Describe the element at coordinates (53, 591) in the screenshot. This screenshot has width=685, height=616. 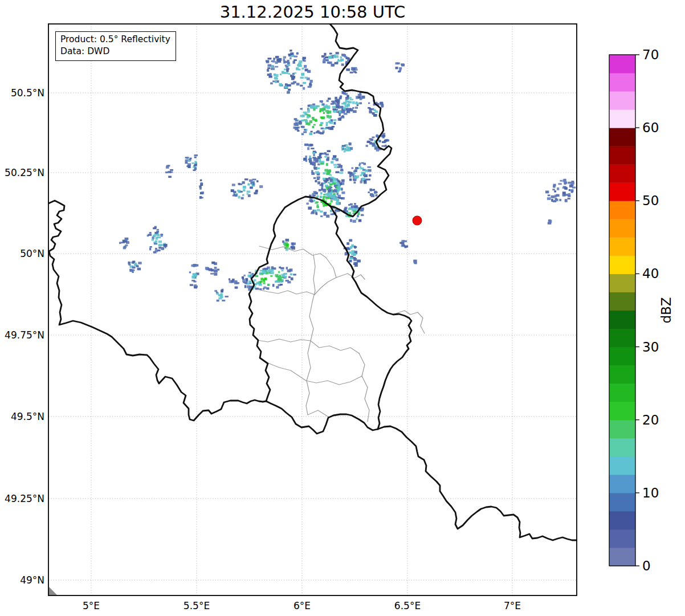
I see `map-corner-triangle` at that location.